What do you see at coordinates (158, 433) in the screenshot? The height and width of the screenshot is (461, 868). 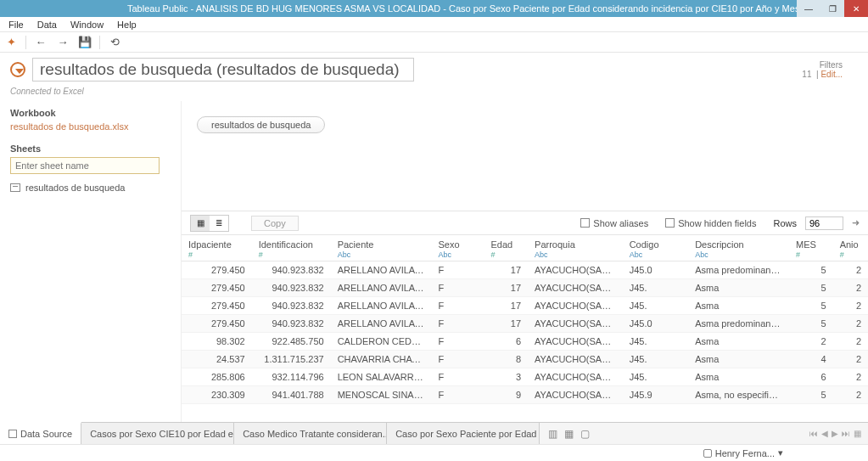 I see `tab-sheet: Casos por Sexo CIE10 por Edad en...` at bounding box center [158, 433].